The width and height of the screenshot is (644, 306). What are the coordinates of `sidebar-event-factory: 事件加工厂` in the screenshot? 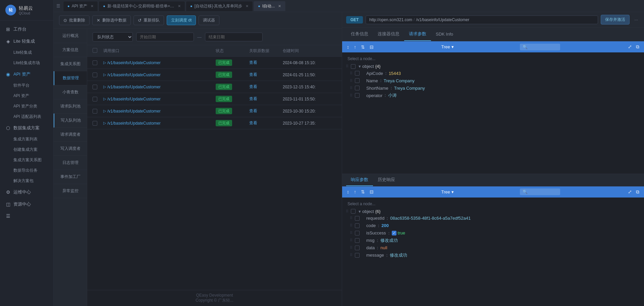 It's located at (70, 177).